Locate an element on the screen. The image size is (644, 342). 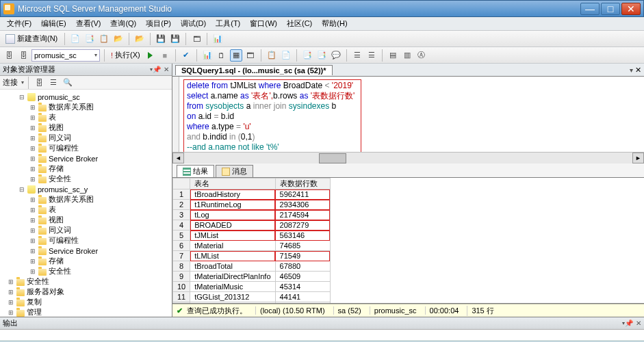
toolbar-icon: ☰ is located at coordinates (53, 83).